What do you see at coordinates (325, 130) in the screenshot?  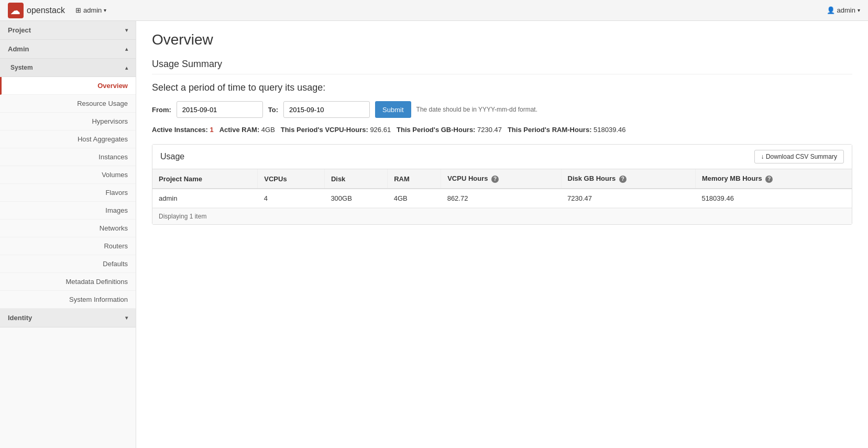 I see `vcpu-hours-label: This Period's VCPU-Hours:` at bounding box center [325, 130].